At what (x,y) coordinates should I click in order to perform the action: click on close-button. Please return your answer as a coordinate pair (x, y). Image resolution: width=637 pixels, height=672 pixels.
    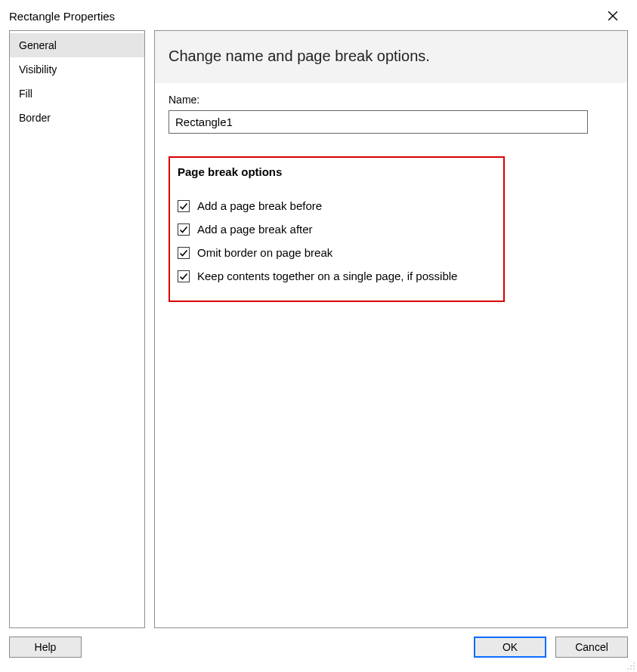
    Looking at the image, I should click on (613, 16).